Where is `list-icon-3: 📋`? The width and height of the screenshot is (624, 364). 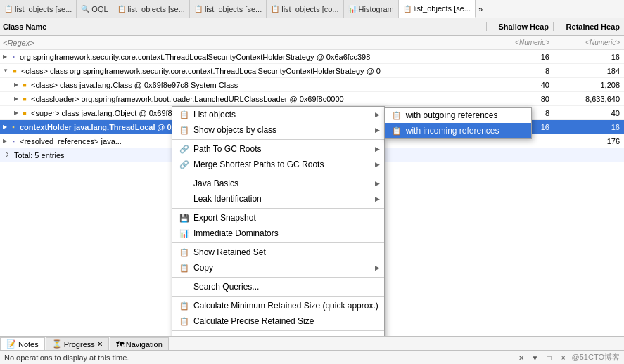 list-icon-3: 📋 is located at coordinates (122, 8).